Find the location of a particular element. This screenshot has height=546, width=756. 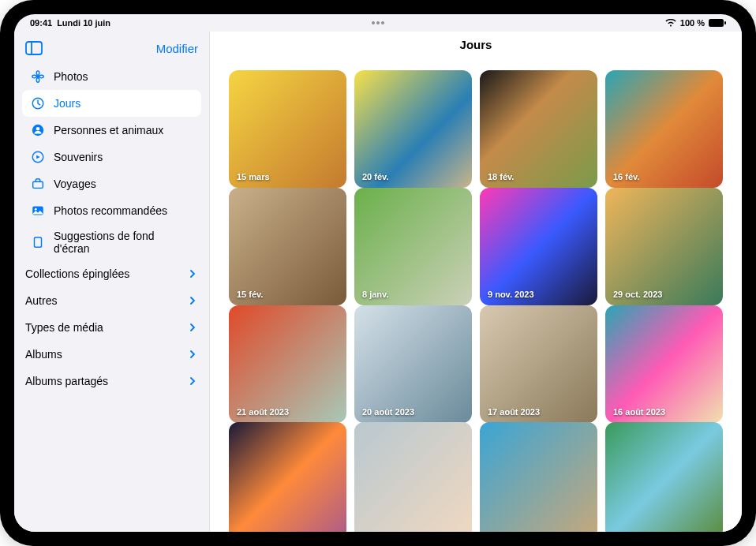

wifi-icon is located at coordinates (671, 23).